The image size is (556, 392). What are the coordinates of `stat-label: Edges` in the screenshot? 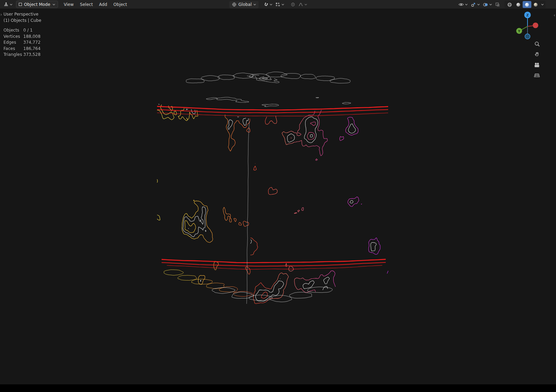 It's located at (13, 43).